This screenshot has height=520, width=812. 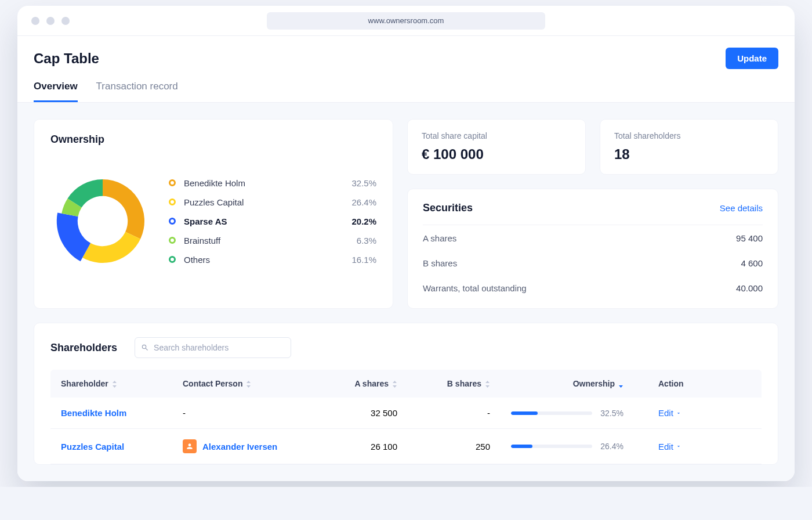 What do you see at coordinates (273, 260) in the screenshot?
I see `legend-row: Others16.1%` at bounding box center [273, 260].